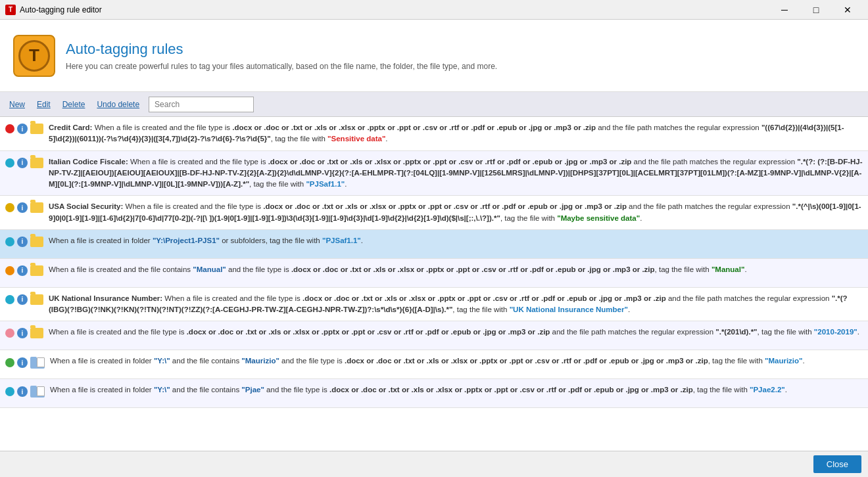 The width and height of the screenshot is (868, 477). Describe the element at coordinates (201, 104) in the screenshot. I see `search-input` at that location.